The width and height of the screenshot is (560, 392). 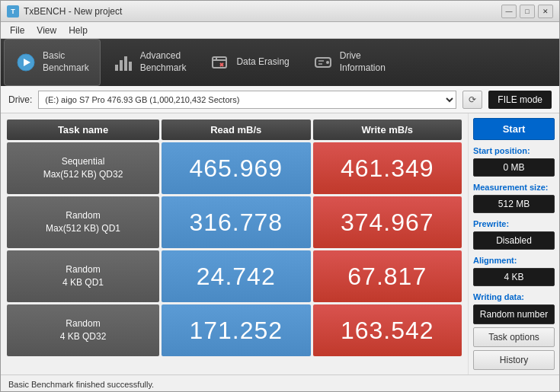 What do you see at coordinates (280, 11) in the screenshot?
I see `title-bar: T TxBENCH - New project — □ ✕` at bounding box center [280, 11].